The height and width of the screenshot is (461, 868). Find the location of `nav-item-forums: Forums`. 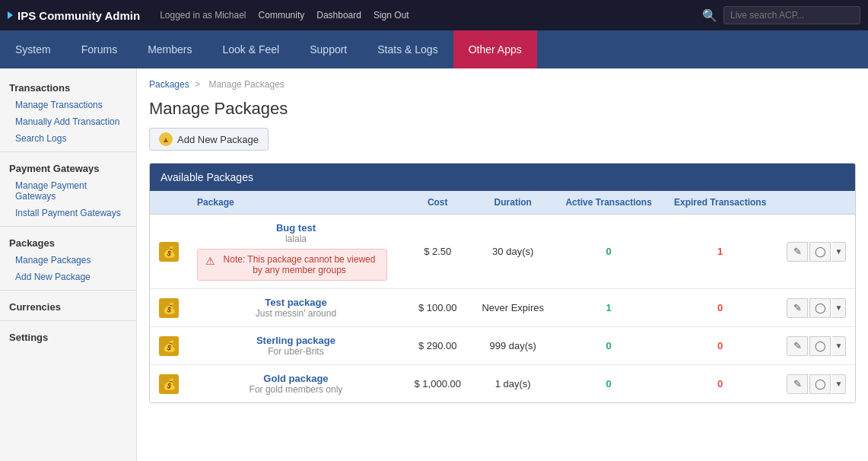

nav-item-forums: Forums is located at coordinates (99, 49).